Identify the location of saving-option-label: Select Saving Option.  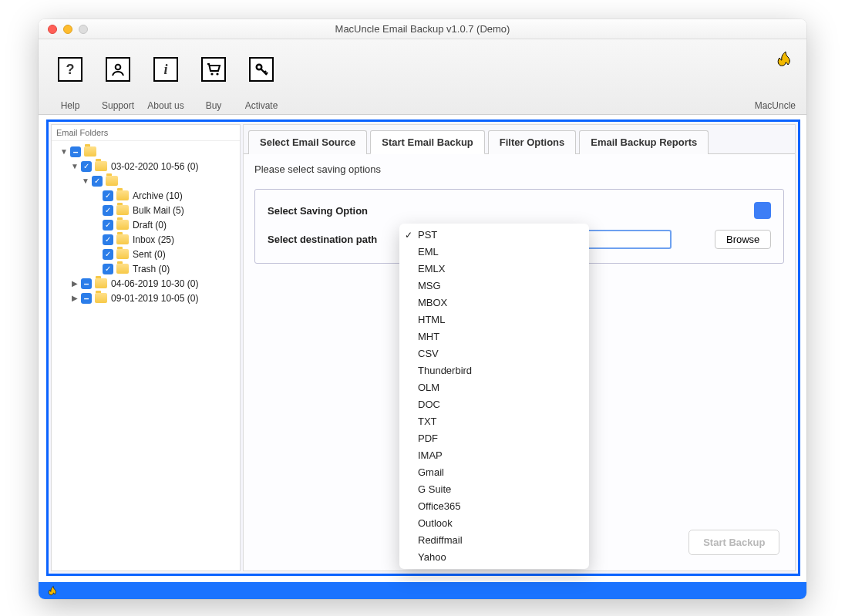
(335, 211).